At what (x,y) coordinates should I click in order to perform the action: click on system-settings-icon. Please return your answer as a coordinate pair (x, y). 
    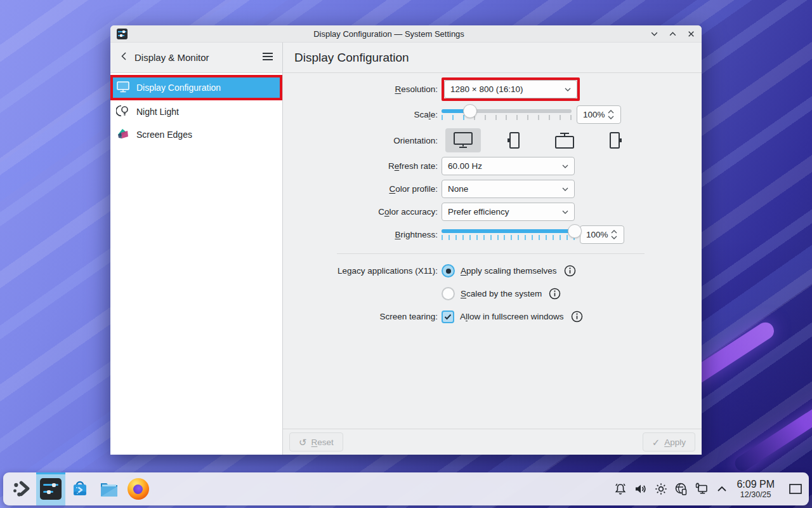
    Looking at the image, I should click on (51, 489).